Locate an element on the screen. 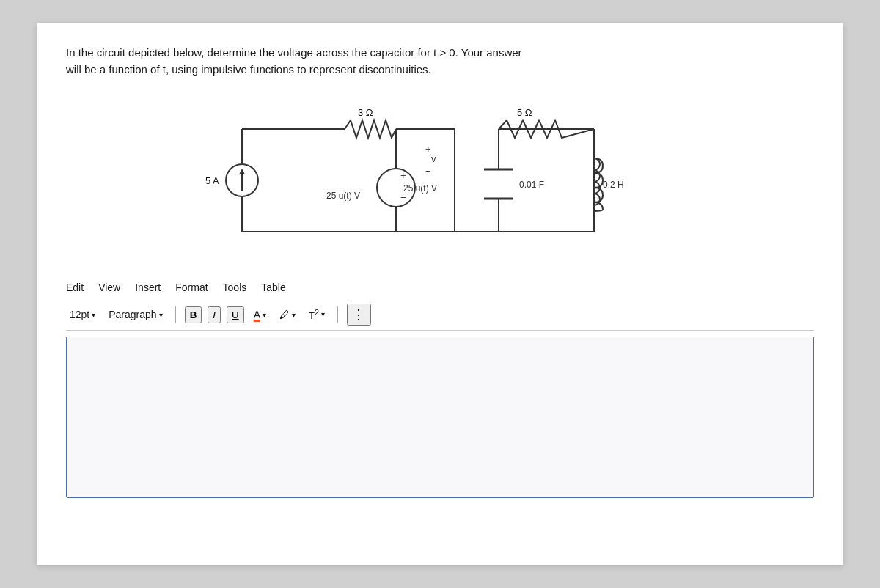 The image size is (880, 588). font-size-chevron: ▾ is located at coordinates (94, 315).